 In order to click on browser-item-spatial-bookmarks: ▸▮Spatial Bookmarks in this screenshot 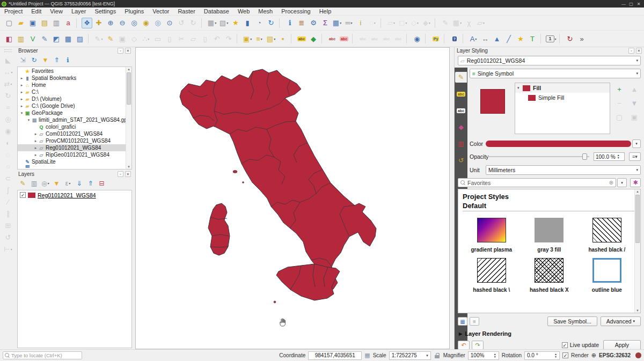, I will do `click(72, 78)`.